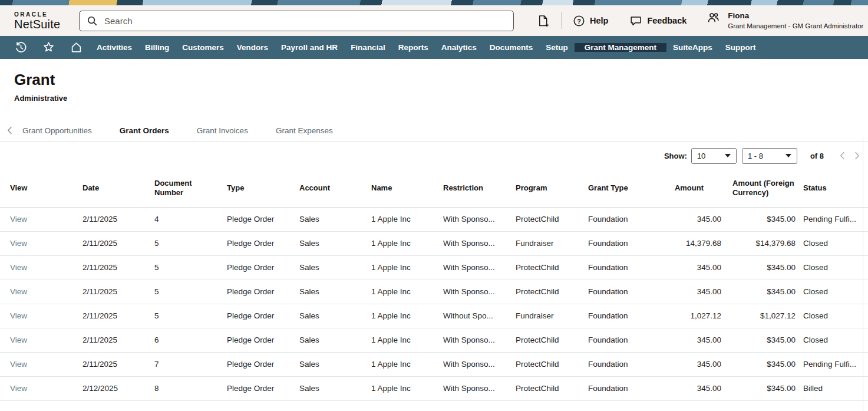 The height and width of the screenshot is (411, 868). What do you see at coordinates (253, 219) in the screenshot?
I see `cell-type: Pledge Order` at bounding box center [253, 219].